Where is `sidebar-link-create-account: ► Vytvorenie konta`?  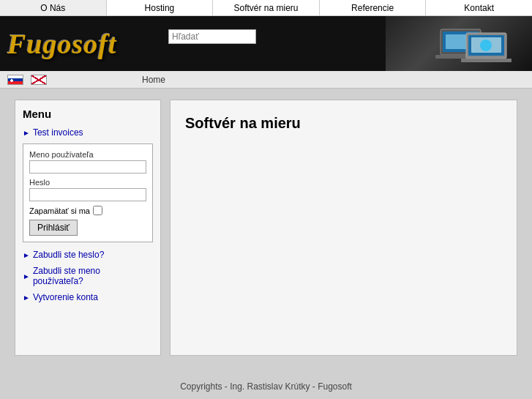 sidebar-link-create-account: ► Vytvorenie konta is located at coordinates (88, 297).